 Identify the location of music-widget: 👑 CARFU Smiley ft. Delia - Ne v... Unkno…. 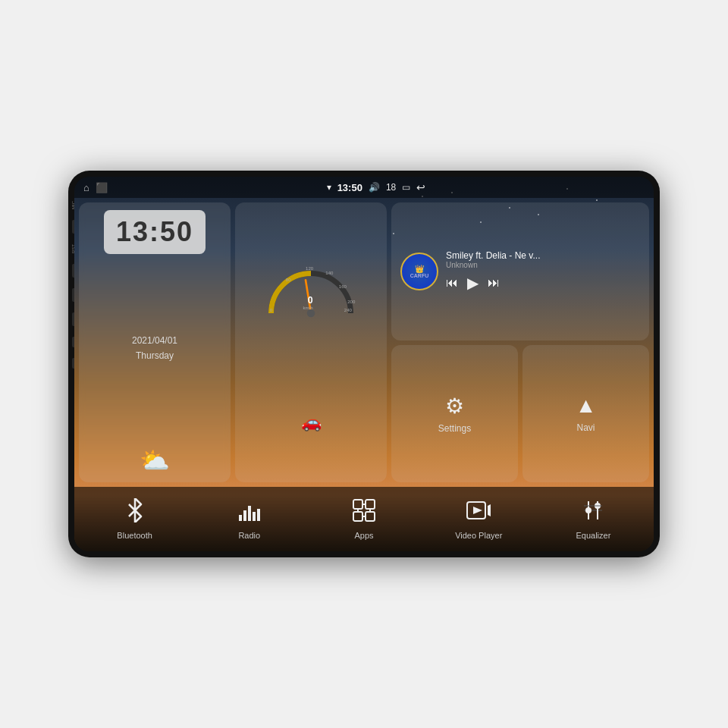
(520, 271).